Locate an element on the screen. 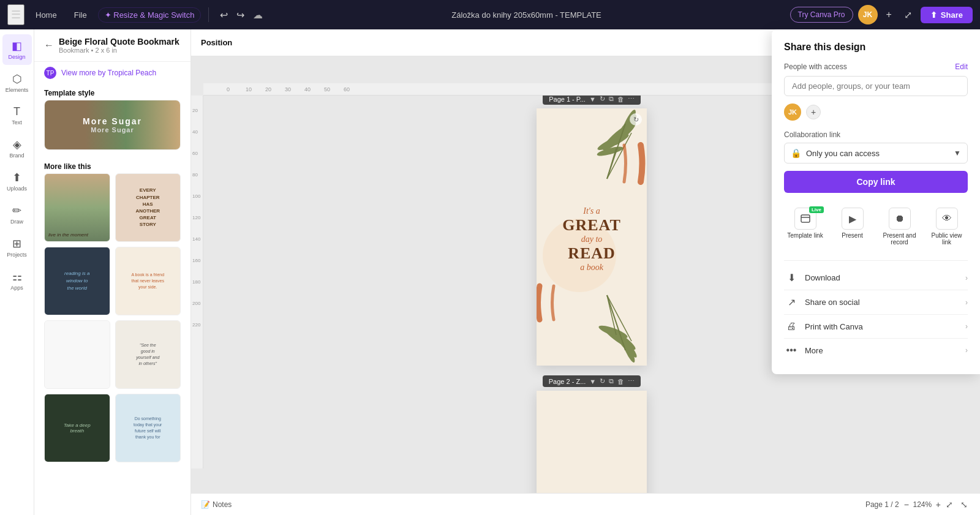  user-avatar: JK is located at coordinates (868, 15).